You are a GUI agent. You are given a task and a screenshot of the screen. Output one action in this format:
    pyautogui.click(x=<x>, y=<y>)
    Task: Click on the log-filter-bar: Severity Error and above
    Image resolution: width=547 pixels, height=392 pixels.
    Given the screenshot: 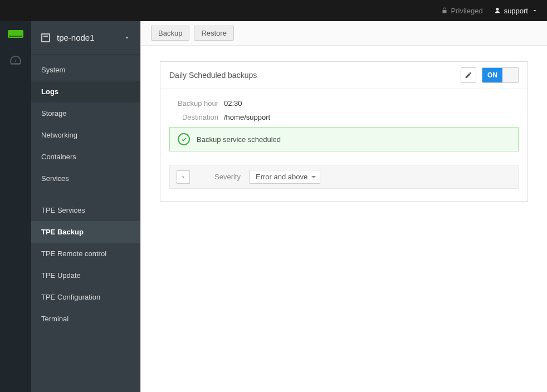 What is the action you would take?
    pyautogui.click(x=344, y=177)
    